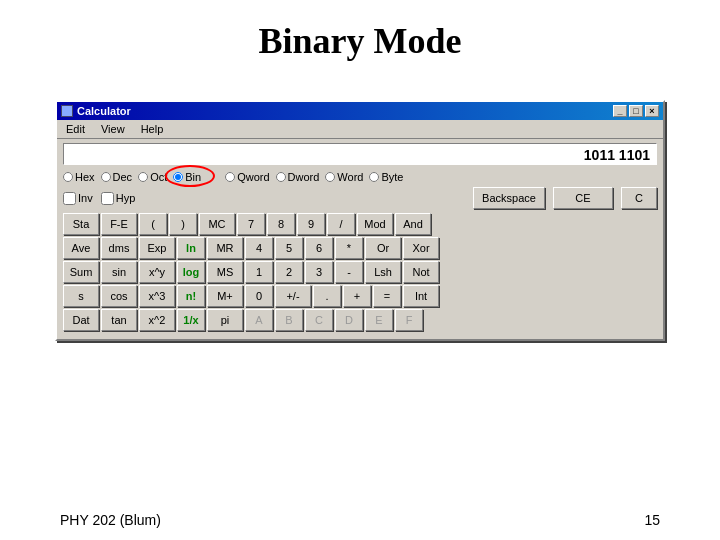  I want to click on btn-or: Or, so click(383, 248).